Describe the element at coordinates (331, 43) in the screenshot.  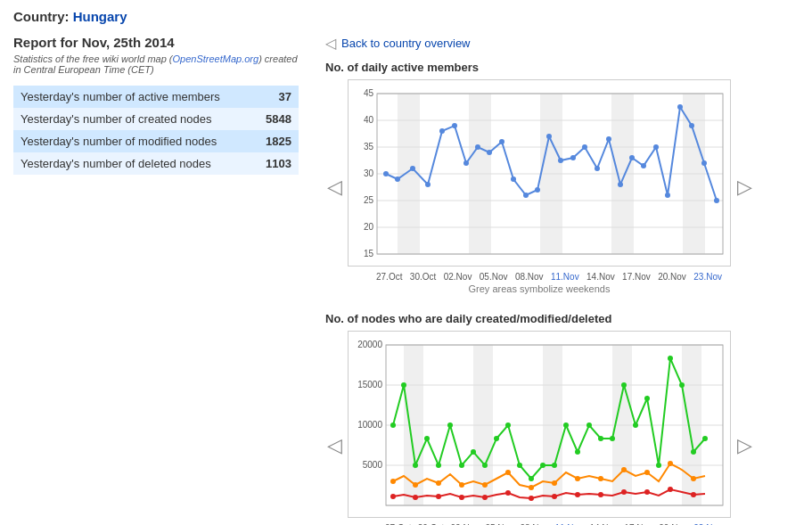
I see `back-arrow-icon: ◁` at that location.